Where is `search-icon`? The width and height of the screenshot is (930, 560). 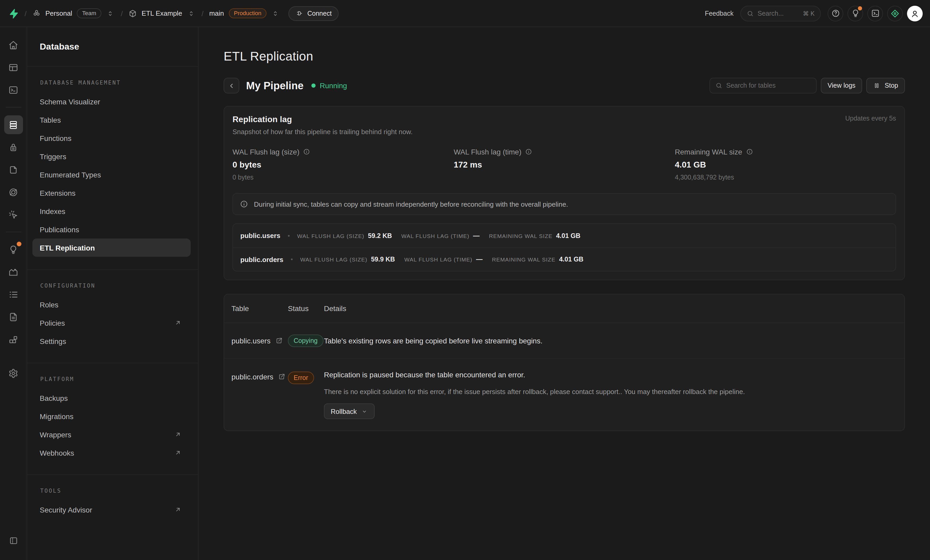 search-icon is located at coordinates (719, 86).